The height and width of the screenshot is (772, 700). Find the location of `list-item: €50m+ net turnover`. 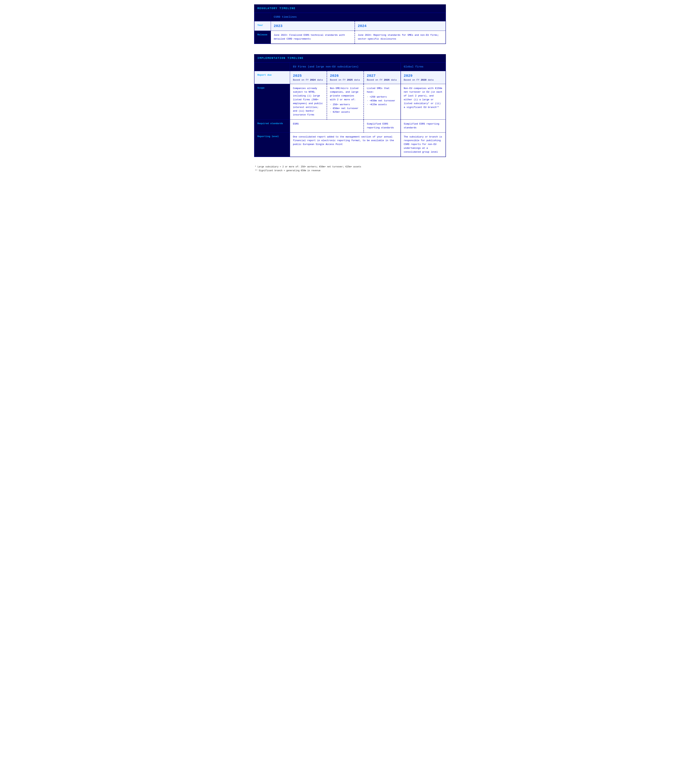

list-item: €50m+ net turnover is located at coordinates (345, 109).